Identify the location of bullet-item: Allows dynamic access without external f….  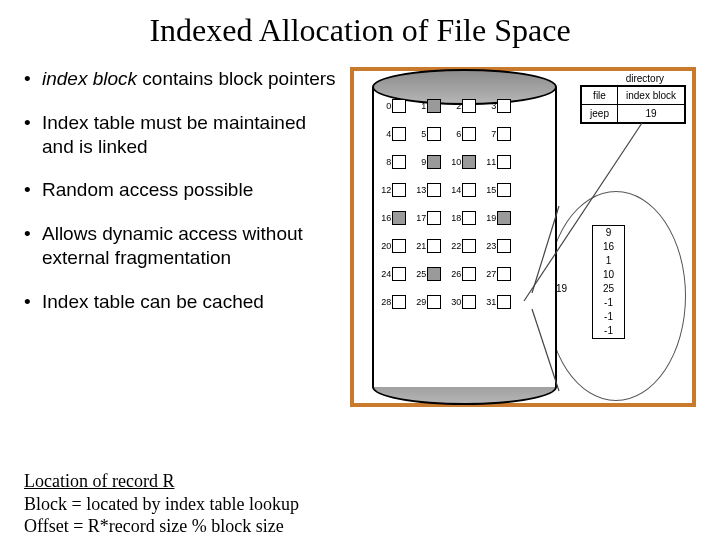
(182, 246).